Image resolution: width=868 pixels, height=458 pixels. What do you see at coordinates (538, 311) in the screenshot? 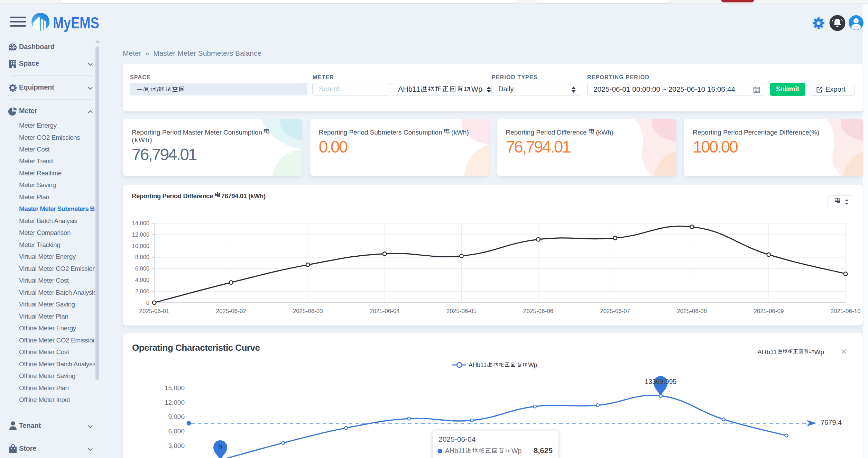
I see `svg-text: 2025-06-06` at bounding box center [538, 311].